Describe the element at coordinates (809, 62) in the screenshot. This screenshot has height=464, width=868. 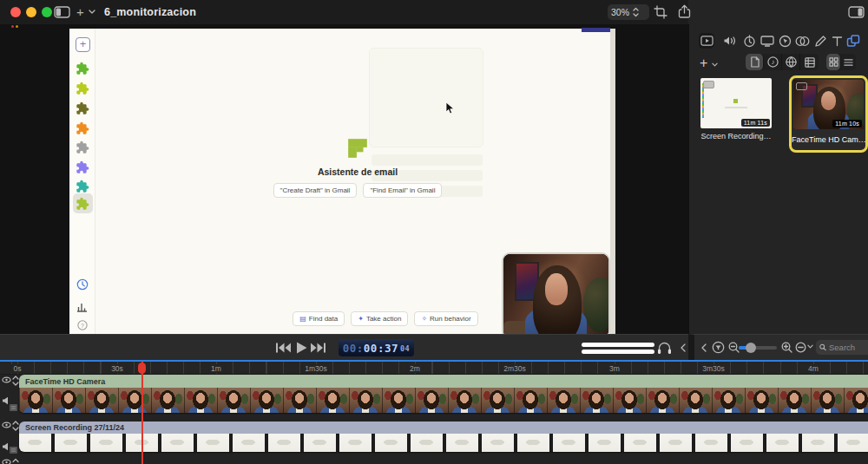
I see `source-stock-icon` at that location.